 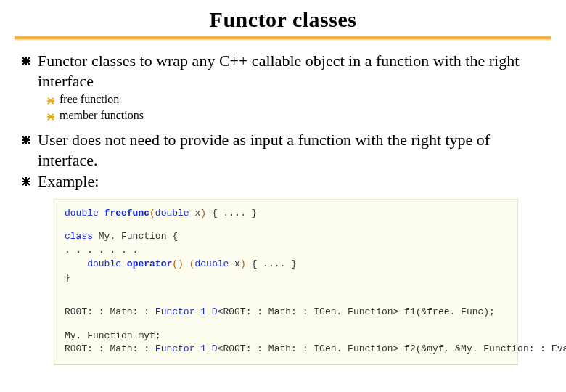 I want to click on code-punct: (), so click(x=178, y=264).